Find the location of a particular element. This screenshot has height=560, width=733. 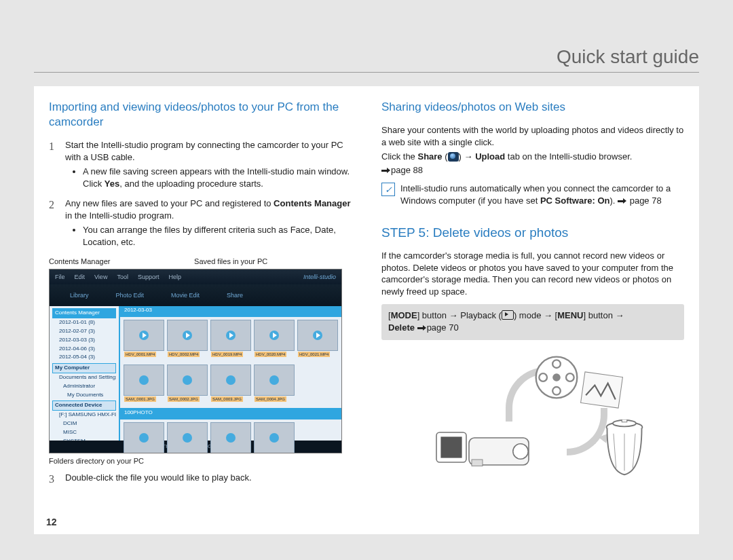

mode-instruction: [MODE] button → Playback () mode → [MENU… is located at coordinates (533, 322).